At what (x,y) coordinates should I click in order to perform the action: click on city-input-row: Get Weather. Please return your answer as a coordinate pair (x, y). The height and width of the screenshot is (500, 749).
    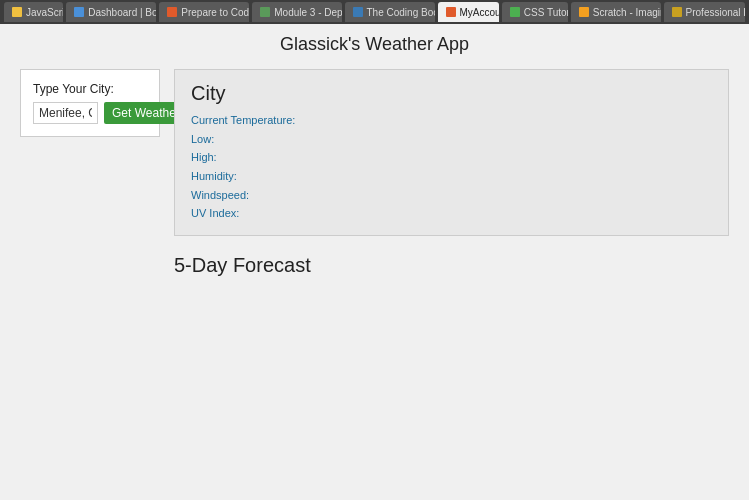
    Looking at the image, I should click on (90, 113).